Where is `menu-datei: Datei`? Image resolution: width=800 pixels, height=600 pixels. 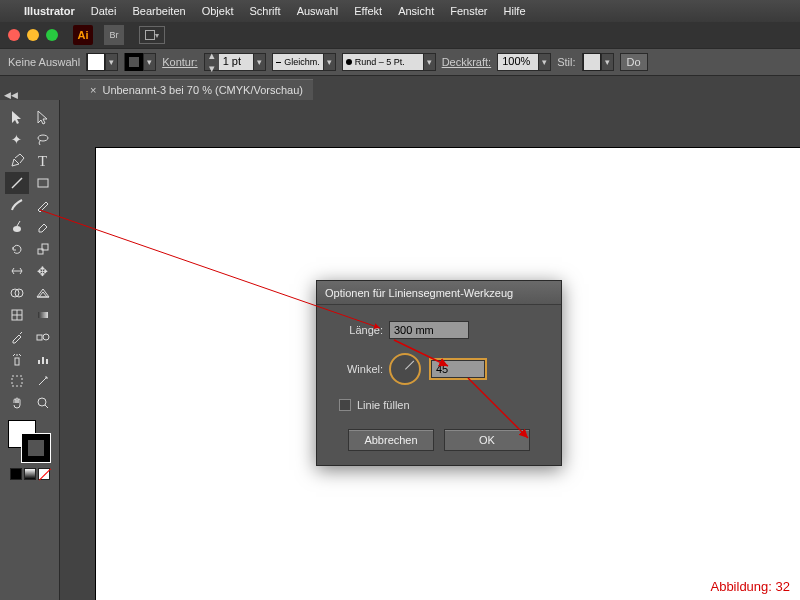
menu-datei: Datei is located at coordinates (104, 11).